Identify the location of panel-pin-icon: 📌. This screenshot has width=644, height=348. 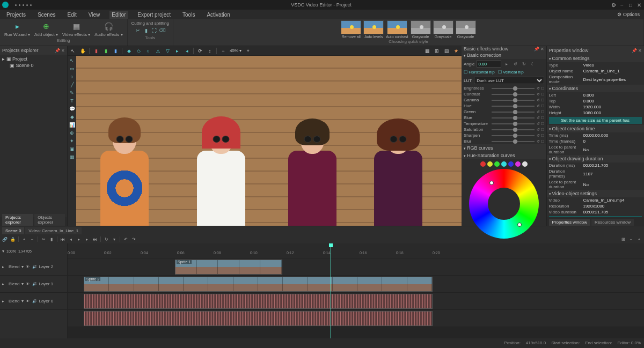
(57, 50).